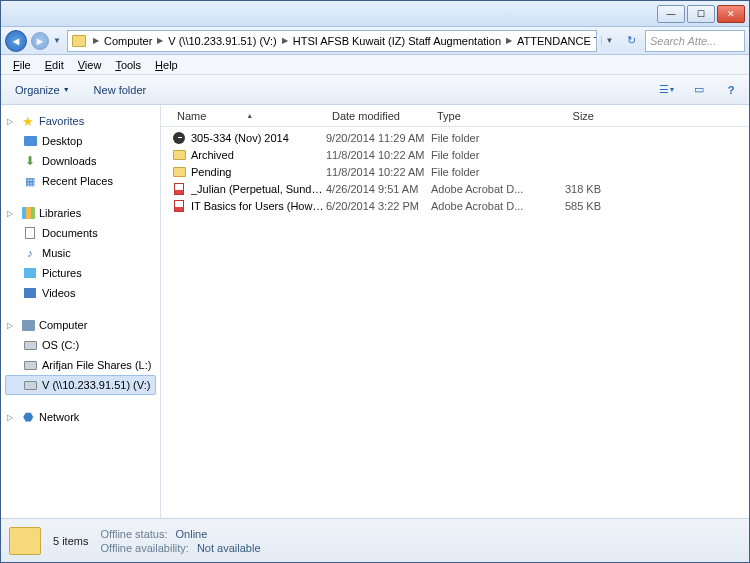  What do you see at coordinates (258, 189) in the screenshot?
I see `file-name: _Julian (Perpetual, Sundays Marked for 2…` at bounding box center [258, 189].